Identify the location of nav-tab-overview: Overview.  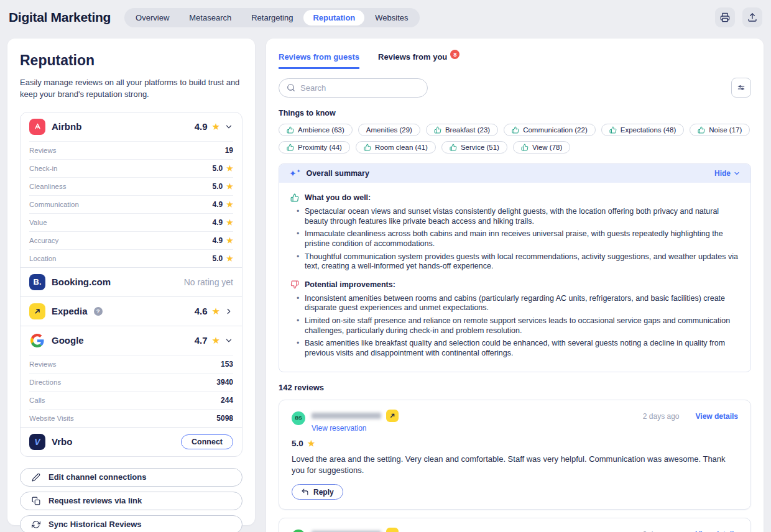
(152, 17).